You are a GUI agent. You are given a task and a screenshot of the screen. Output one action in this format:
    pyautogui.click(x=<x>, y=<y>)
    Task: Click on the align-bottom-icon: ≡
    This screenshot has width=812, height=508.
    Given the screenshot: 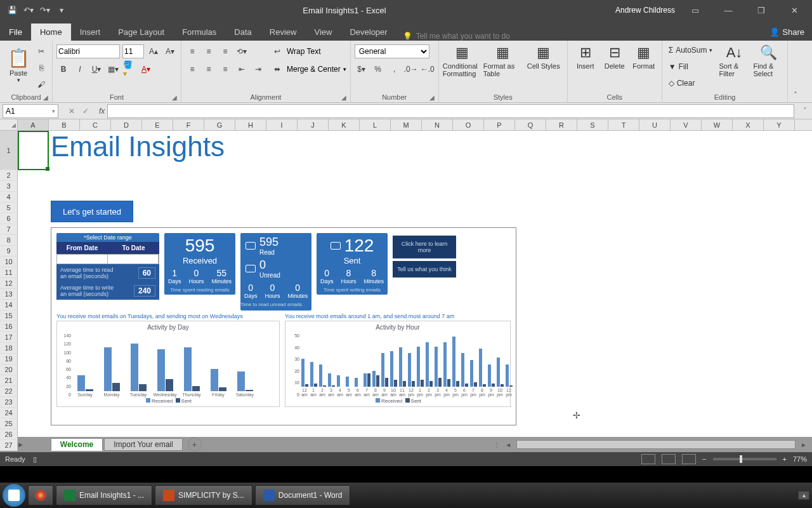 What is the action you would take?
    pyautogui.click(x=225, y=51)
    